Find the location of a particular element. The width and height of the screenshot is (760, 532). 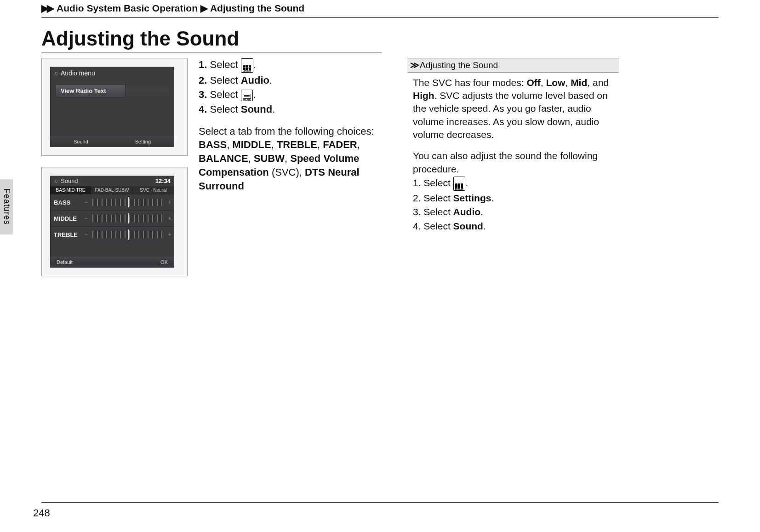

choice-fader: FADER is located at coordinates (340, 144).